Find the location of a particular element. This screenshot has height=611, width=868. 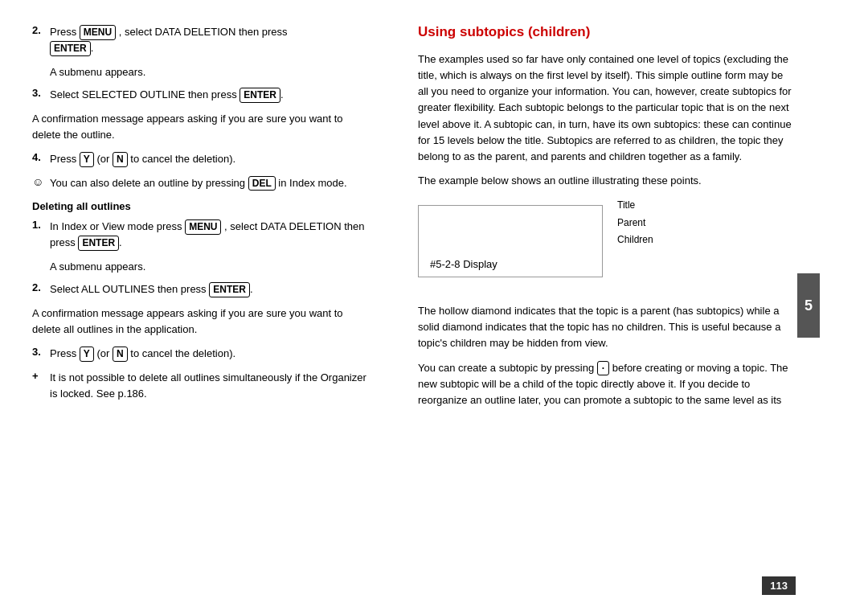

step-2: 2. Press MENU , select DATA DELETION the… is located at coordinates (201, 40).